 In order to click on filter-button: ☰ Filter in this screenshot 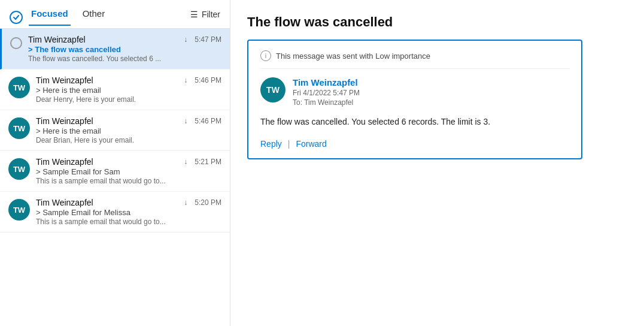, I will do `click(205, 17)`.